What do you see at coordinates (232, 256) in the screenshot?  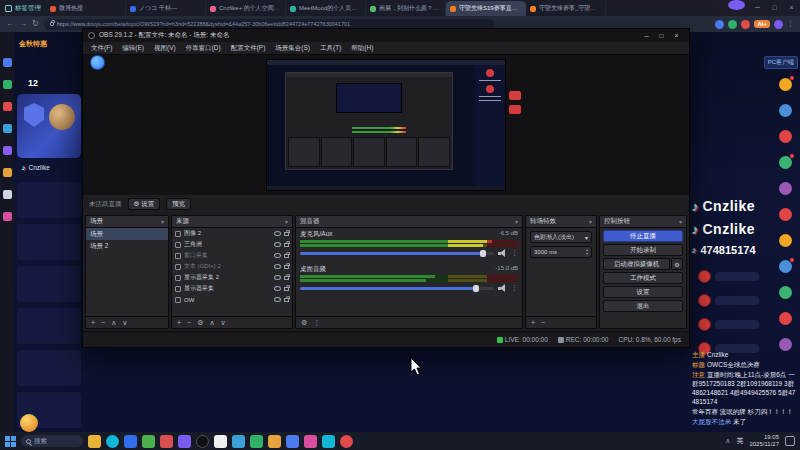 I see `source-item: 窗口采集` at bounding box center [232, 256].